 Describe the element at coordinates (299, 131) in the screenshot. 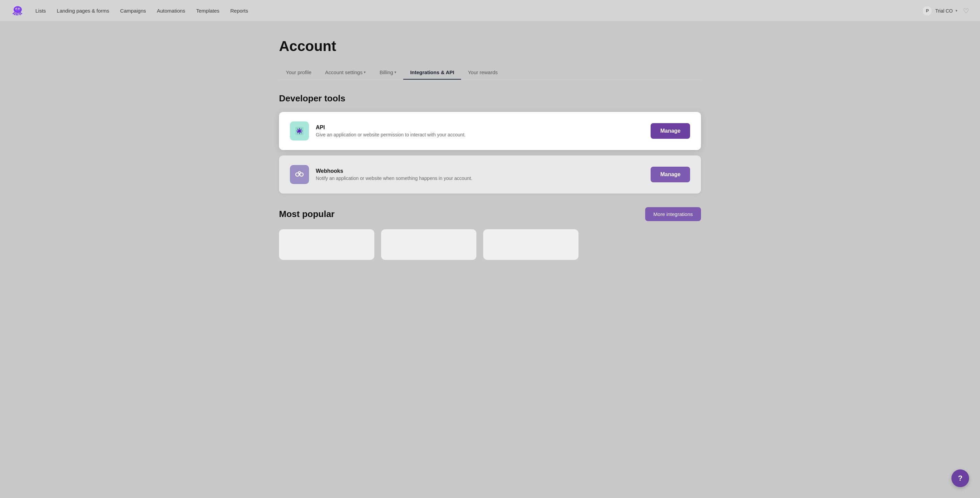

I see `api-icon-svg: API` at that location.